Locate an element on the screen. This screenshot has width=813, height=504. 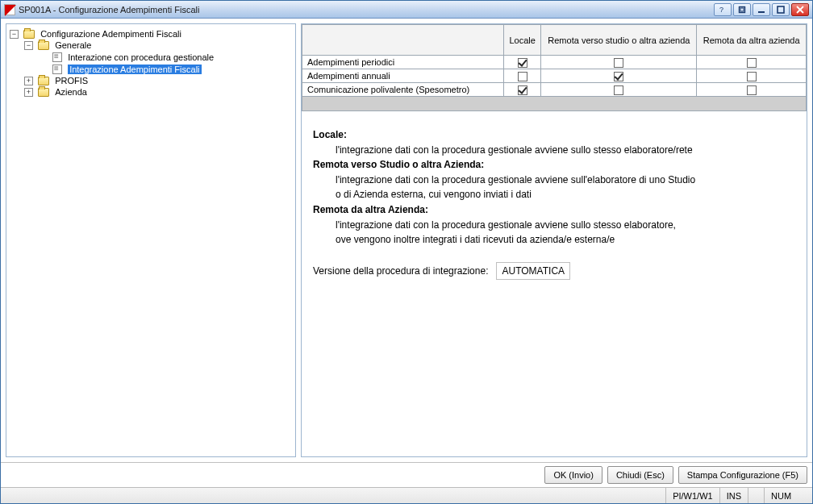
grid-footer-bar is located at coordinates (554, 104).